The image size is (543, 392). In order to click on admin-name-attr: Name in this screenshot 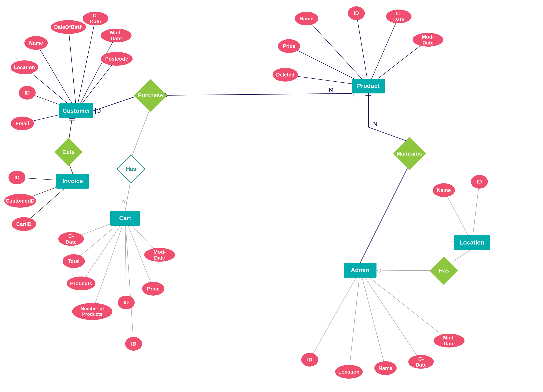, I will do `click(385, 368)`.